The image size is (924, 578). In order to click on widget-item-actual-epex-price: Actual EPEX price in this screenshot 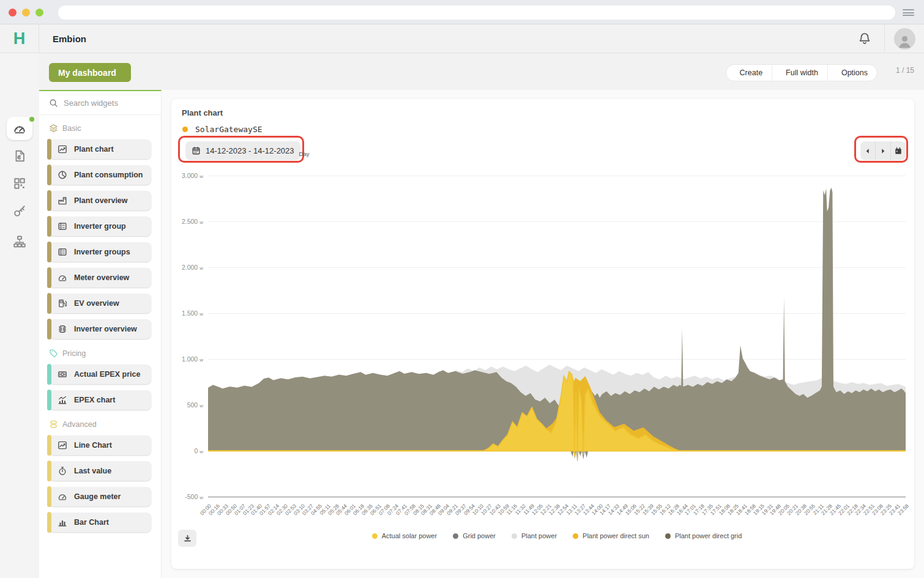, I will do `click(100, 374)`.